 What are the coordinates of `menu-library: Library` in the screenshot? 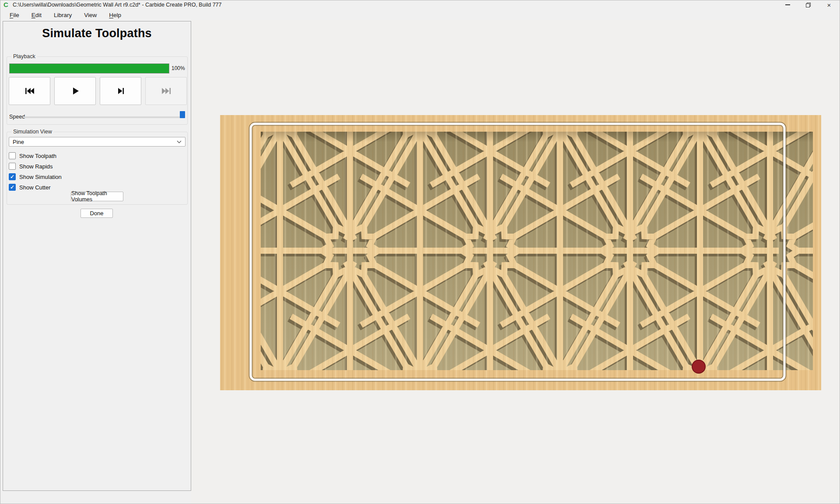 It's located at (63, 15).